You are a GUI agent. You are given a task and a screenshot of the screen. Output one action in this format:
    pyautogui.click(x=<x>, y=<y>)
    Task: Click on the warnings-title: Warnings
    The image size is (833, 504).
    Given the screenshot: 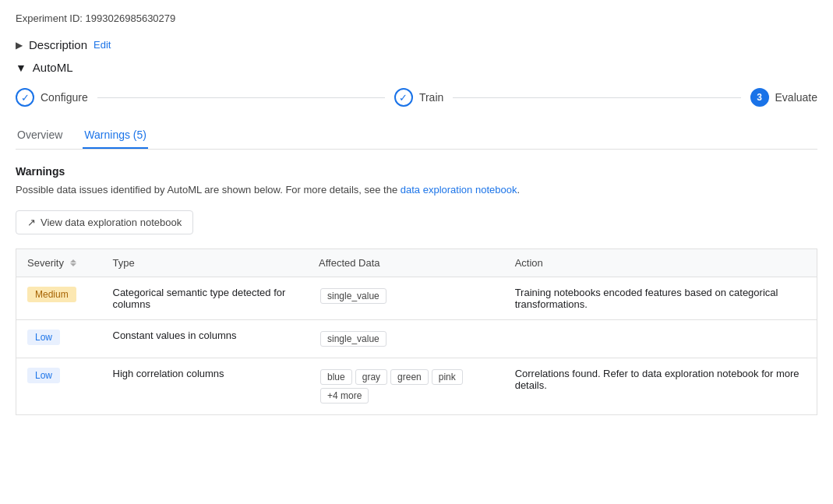 What is the action you would take?
    pyautogui.click(x=416, y=171)
    